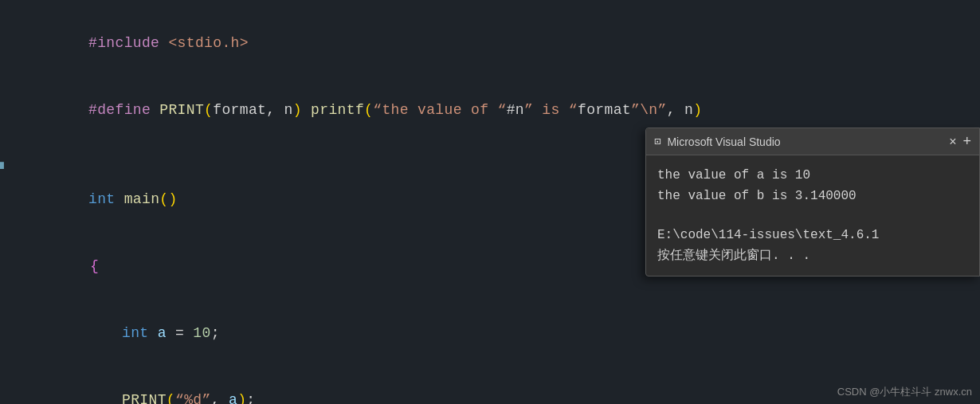  What do you see at coordinates (2, 166) in the screenshot?
I see `fold-icon: ∎` at bounding box center [2, 166].